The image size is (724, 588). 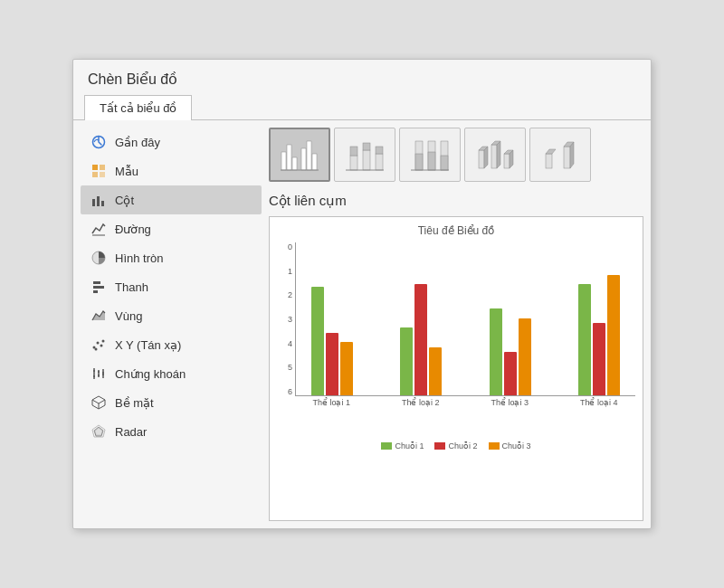 I want to click on category-labels: Thể loại 1 Thể loại 2 Thể loại 3 Thể loạ…, so click(x=456, y=417).